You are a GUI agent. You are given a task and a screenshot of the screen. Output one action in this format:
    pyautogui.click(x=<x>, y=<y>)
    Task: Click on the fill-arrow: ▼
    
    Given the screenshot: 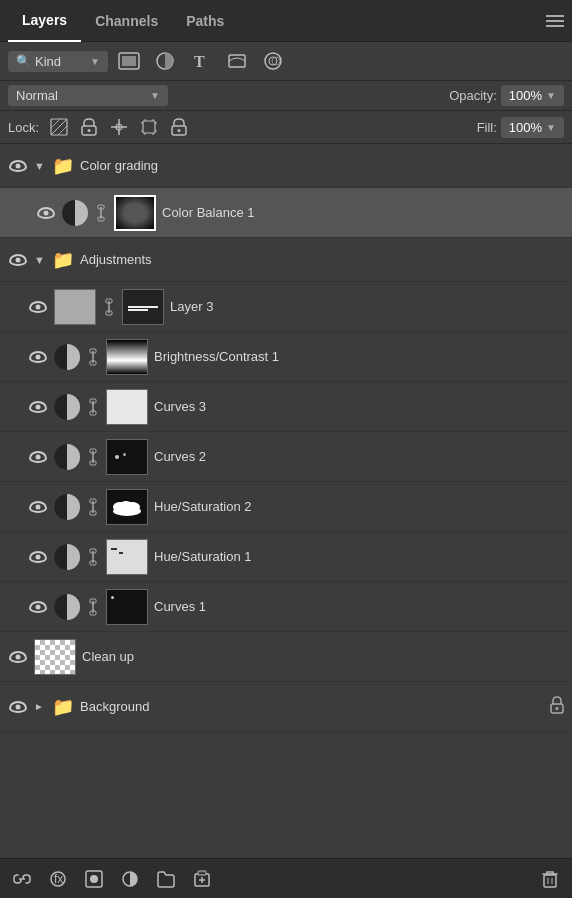 What is the action you would take?
    pyautogui.click(x=551, y=128)
    